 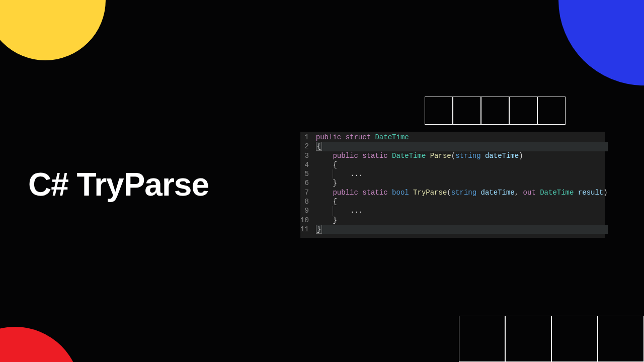 I want to click on bottom-grid-decoration, so click(x=551, y=339).